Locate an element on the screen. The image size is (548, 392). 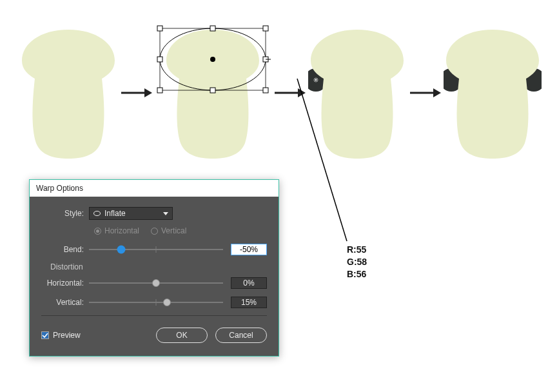
bend-slider is located at coordinates (156, 250).